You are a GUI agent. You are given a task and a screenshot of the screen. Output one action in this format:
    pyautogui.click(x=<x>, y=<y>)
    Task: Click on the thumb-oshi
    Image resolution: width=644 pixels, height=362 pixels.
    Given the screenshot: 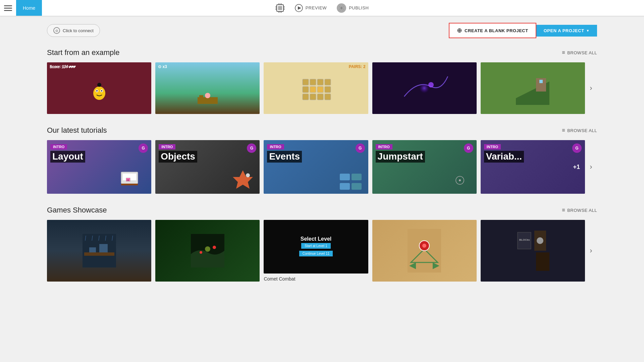 What is the action you would take?
    pyautogui.click(x=207, y=251)
    